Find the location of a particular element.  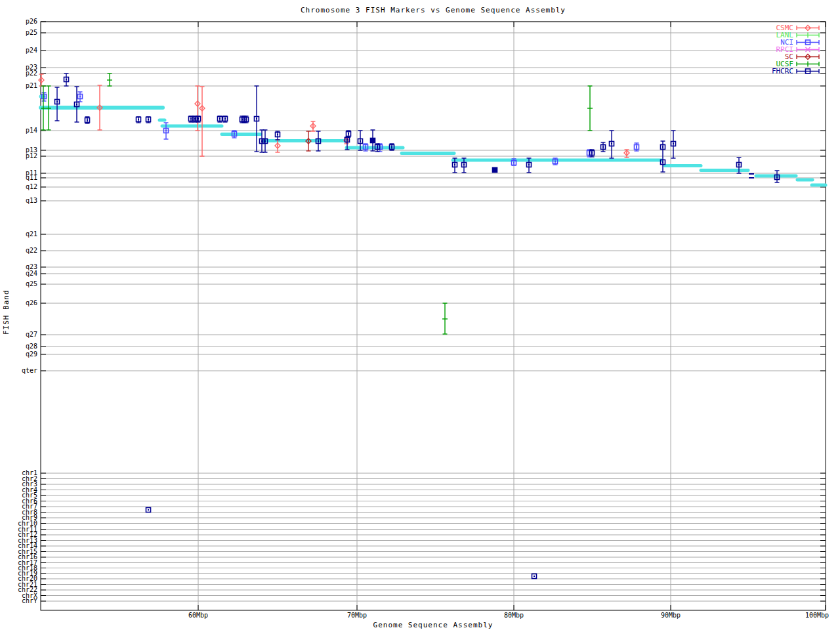

data-point-fhcrc-21-dot is located at coordinates (360, 141).